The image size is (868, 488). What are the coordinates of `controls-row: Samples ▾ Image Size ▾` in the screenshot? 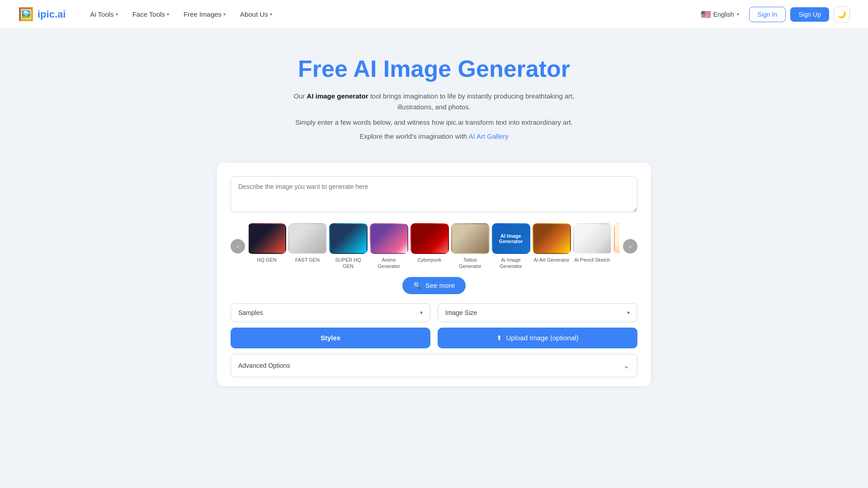 It's located at (434, 313).